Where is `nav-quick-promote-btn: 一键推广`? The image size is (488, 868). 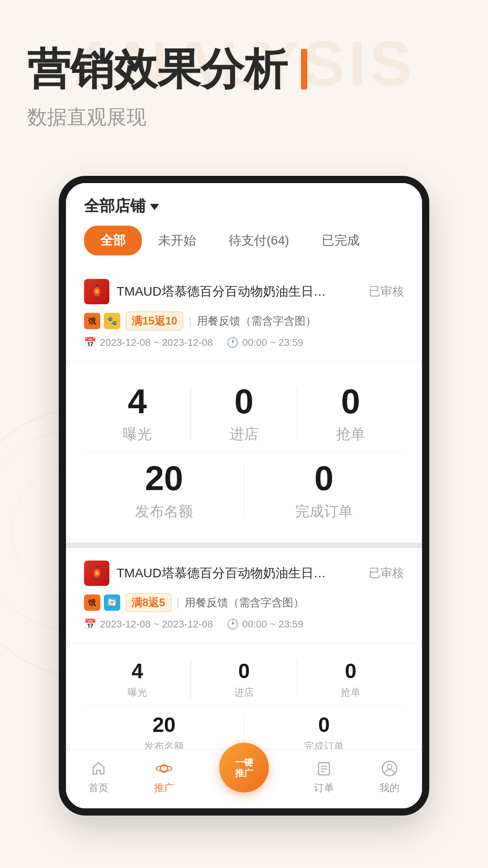
nav-quick-promote-btn: 一键推广 is located at coordinates (244, 768).